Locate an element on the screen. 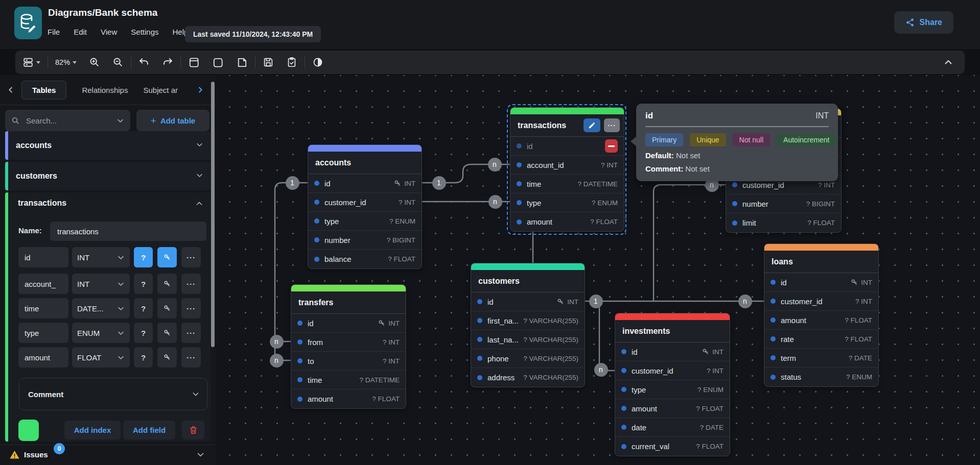 The image size is (980, 465). sidebar-scrollbar is located at coordinates (213, 214).